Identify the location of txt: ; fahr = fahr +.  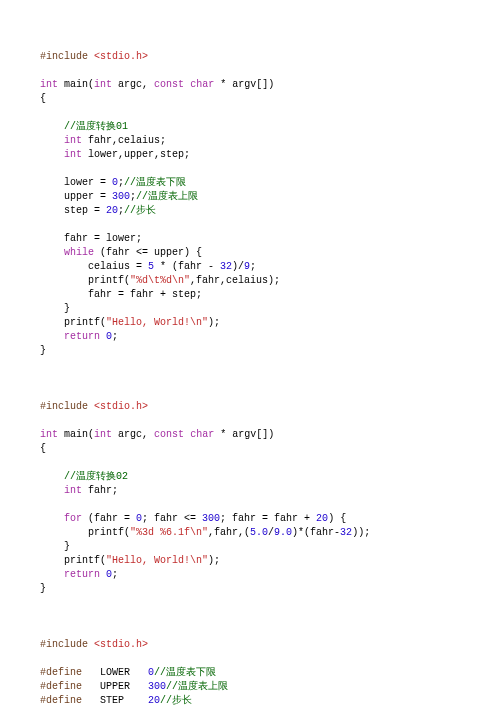
(268, 518).